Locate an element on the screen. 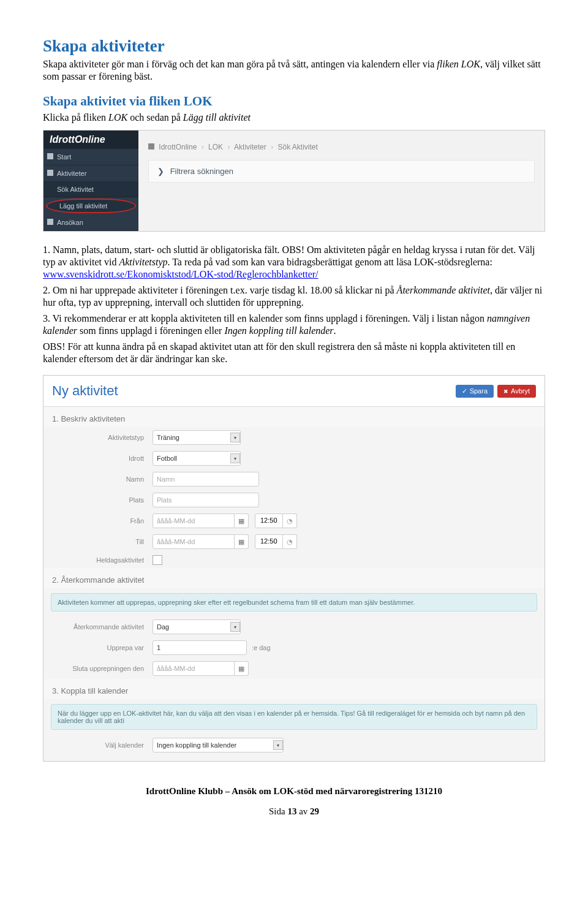 The image size is (588, 913). checkbox-heldag is located at coordinates (157, 560).